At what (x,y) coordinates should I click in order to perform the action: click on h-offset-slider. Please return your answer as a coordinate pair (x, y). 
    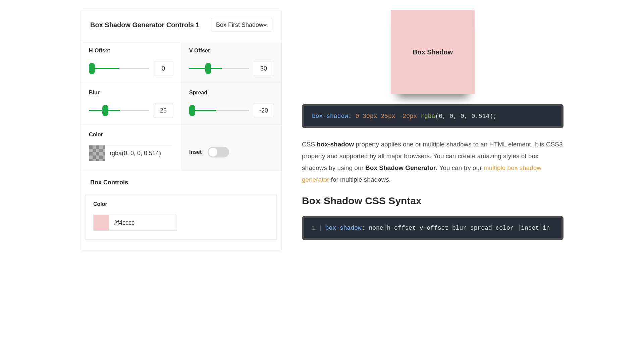
    Looking at the image, I should click on (119, 69).